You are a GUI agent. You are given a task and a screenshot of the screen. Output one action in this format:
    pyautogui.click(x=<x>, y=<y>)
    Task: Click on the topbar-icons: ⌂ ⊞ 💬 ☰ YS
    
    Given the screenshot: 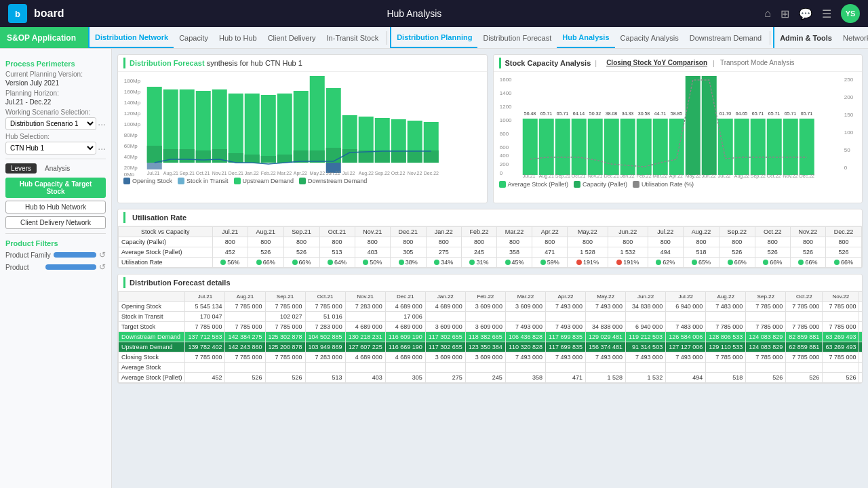 What is the action you would take?
    pyautogui.click(x=812, y=14)
    